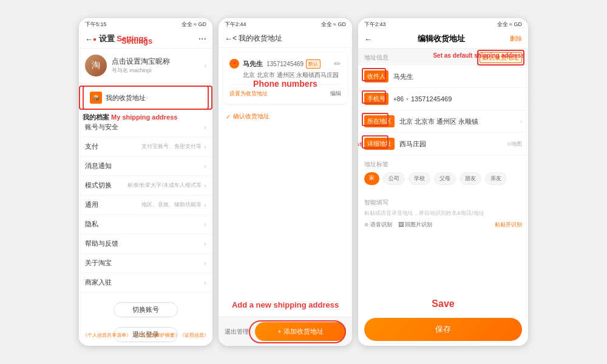  Describe the element at coordinates (443, 76) in the screenshot. I see `recipient-row: 收件人 马先生 Recipient` at that location.